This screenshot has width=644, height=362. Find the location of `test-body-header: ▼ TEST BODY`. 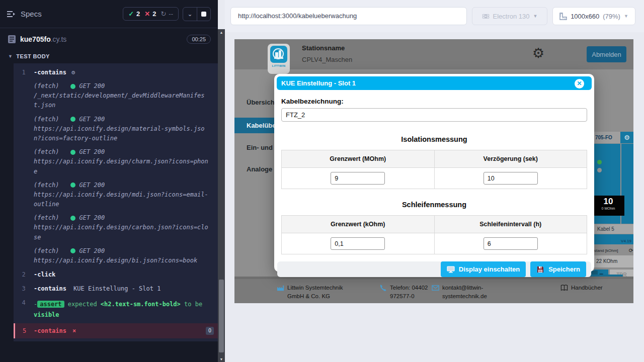

test-body-header: ▼ TEST BODY is located at coordinates (109, 56).